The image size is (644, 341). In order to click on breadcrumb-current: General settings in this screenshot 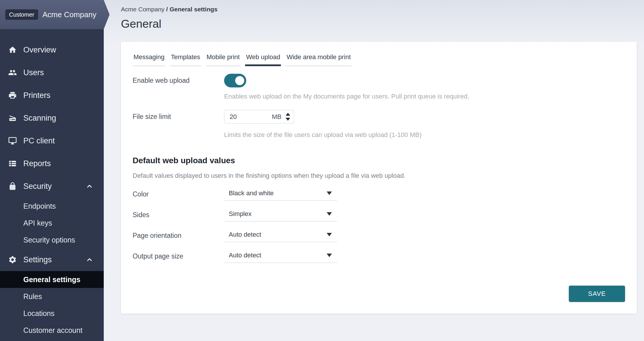, I will do `click(193, 9)`.